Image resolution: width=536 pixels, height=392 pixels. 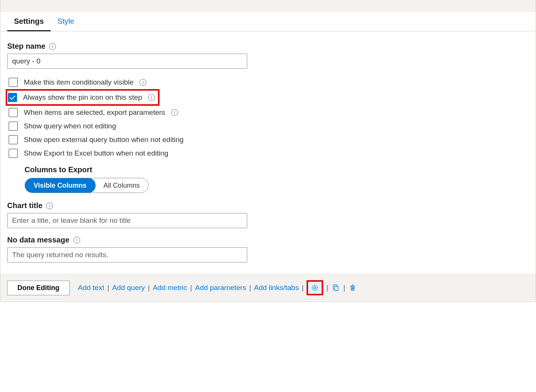 What do you see at coordinates (268, 205) in the screenshot?
I see `chart-title-label: Chart title i` at bounding box center [268, 205].